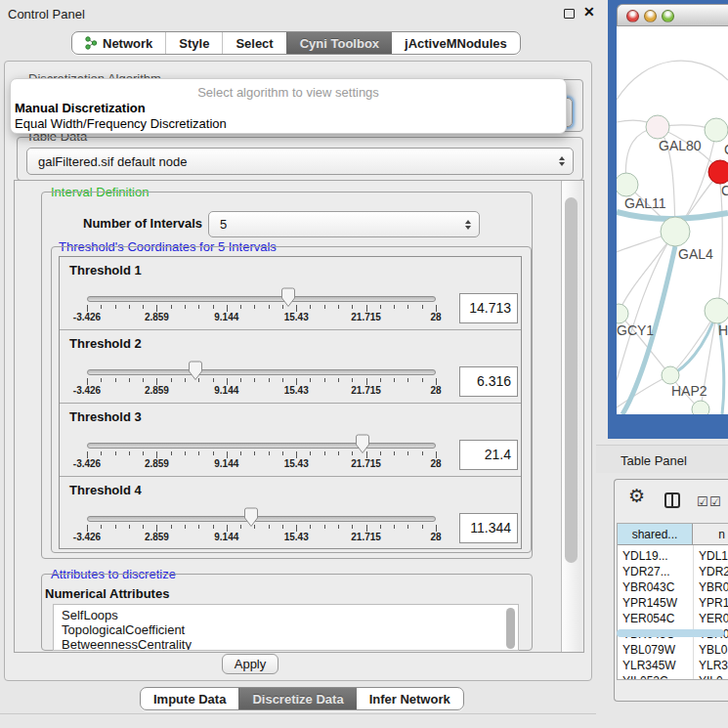  What do you see at coordinates (655, 535) in the screenshot?
I see `column-header-shared: shared...` at bounding box center [655, 535].